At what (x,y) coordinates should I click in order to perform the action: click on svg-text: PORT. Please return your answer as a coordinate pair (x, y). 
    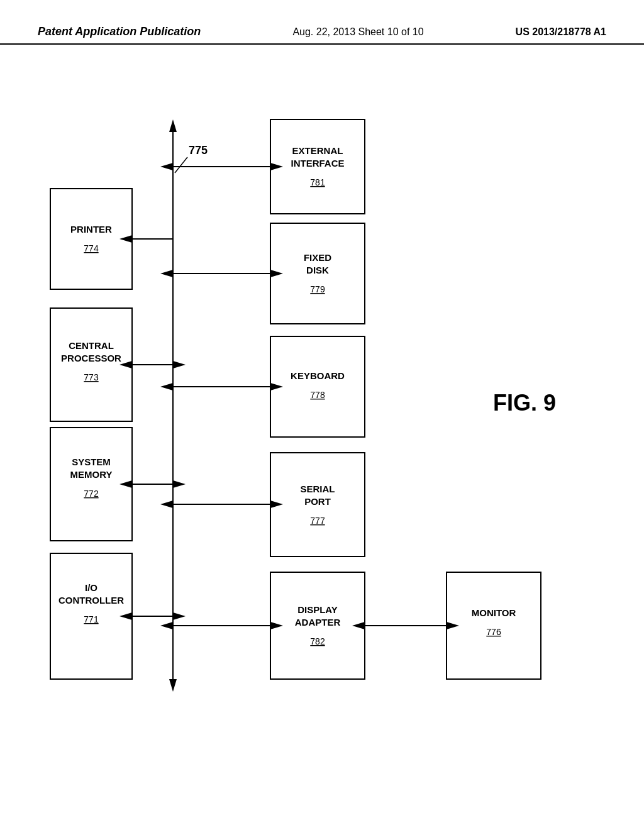
    Looking at the image, I should click on (318, 502).